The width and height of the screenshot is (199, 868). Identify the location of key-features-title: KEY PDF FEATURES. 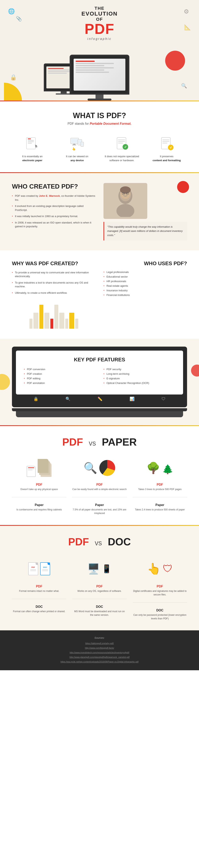
(100, 360).